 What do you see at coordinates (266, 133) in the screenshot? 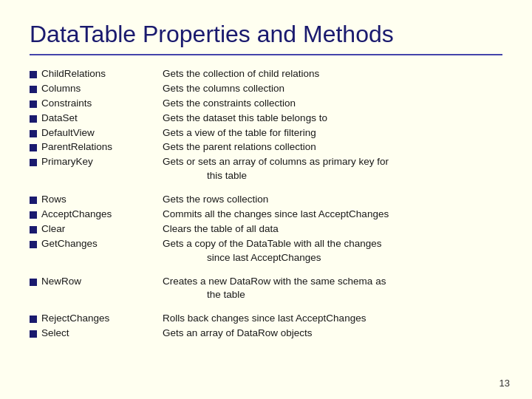
I see `table-row: DefaultView Gets a view of the table for…` at bounding box center [266, 133].